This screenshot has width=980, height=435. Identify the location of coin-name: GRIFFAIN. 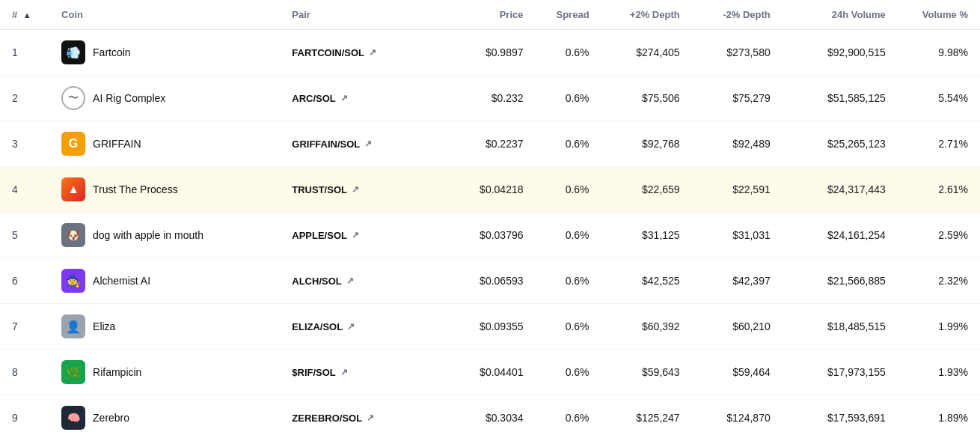
(117, 144).